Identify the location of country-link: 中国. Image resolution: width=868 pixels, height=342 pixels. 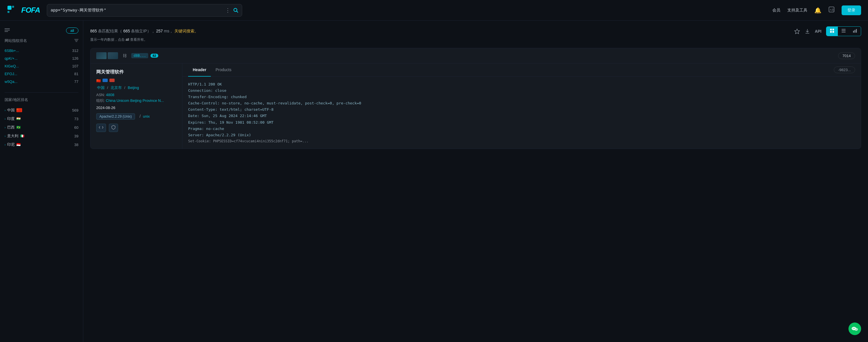
(101, 88).